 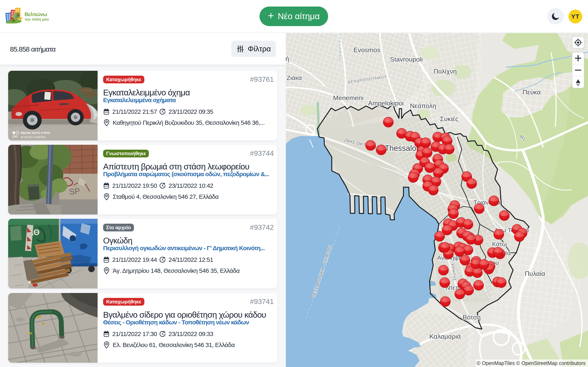 What do you see at coordinates (445, 71) in the screenshot?
I see `svg-text: Πολίχνη` at bounding box center [445, 71].